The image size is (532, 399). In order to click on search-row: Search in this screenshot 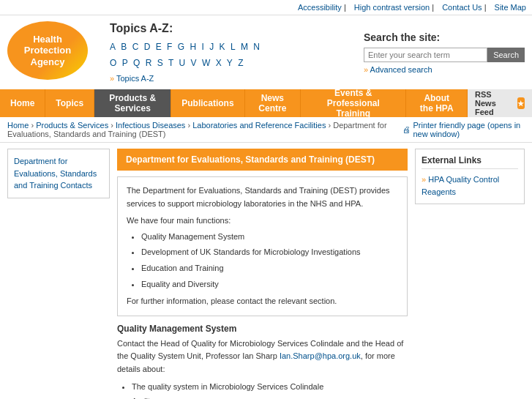, I will do `click(444, 55)`.